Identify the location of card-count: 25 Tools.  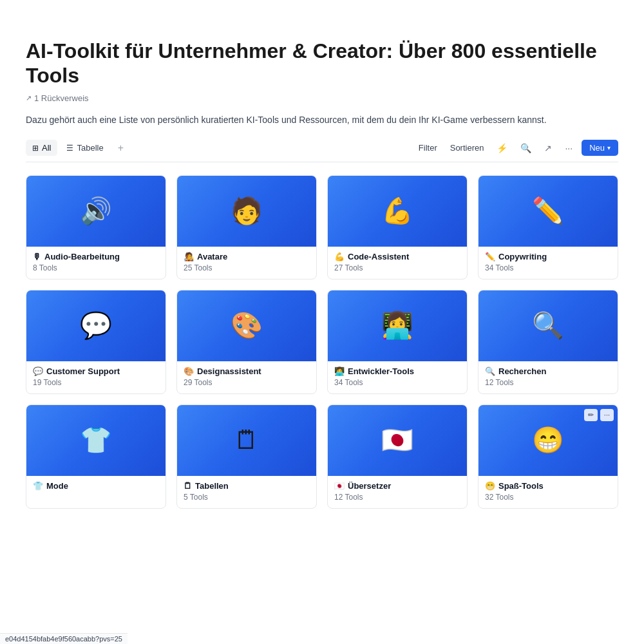
(247, 268).